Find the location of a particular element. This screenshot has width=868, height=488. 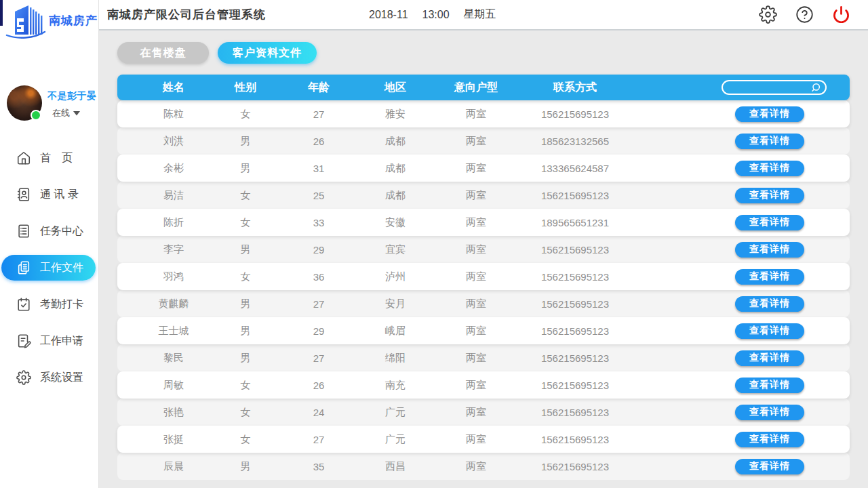

cell-name: 易洁 is located at coordinates (163, 195).